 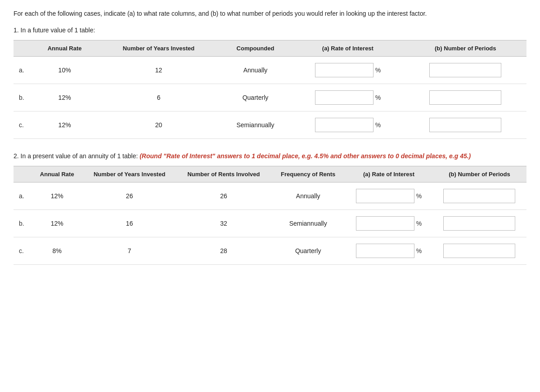 What do you see at coordinates (389, 251) in the screenshot?
I see `s2-rate-input-cell-2: %` at bounding box center [389, 251].